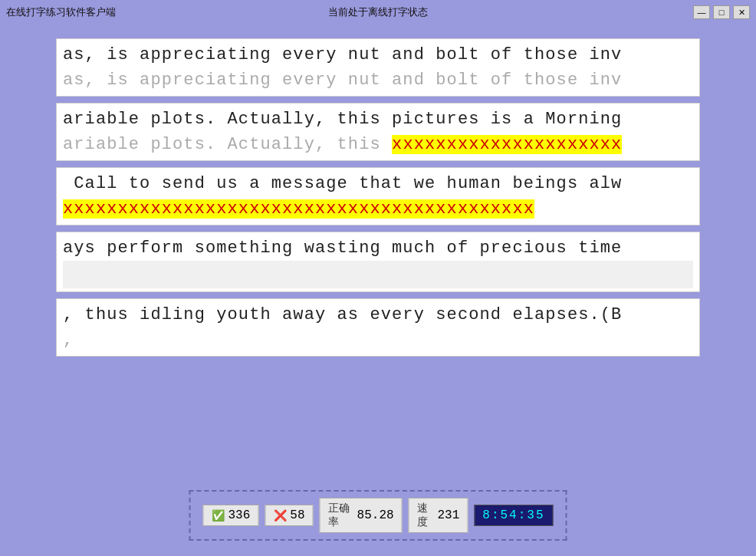 Image resolution: width=756 pixels, height=556 pixels. Describe the element at coordinates (378, 327) in the screenshot. I see `text-block-5: , thus idling youth away as every second…` at that location.